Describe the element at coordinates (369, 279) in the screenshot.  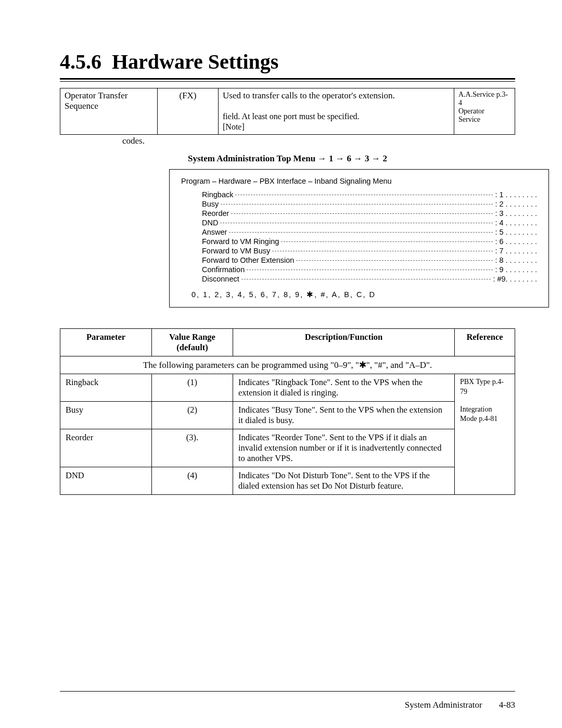
I see `menu-item: Disconnect : #9. . . . . . . .` at that location.